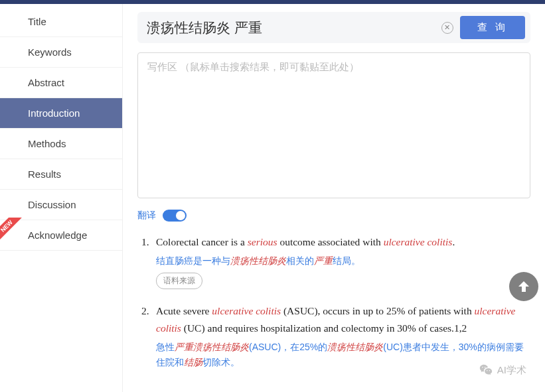 The image size is (545, 392). I want to click on nav-item-methods: Methods, so click(61, 144).